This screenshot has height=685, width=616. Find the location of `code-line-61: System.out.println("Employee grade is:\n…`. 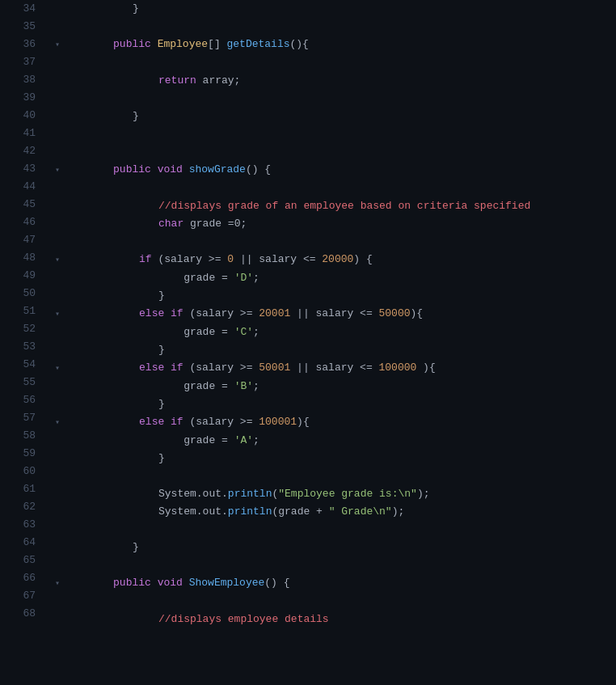

code-line-61: System.out.println("Employee grade is:\n… is located at coordinates (335, 494).